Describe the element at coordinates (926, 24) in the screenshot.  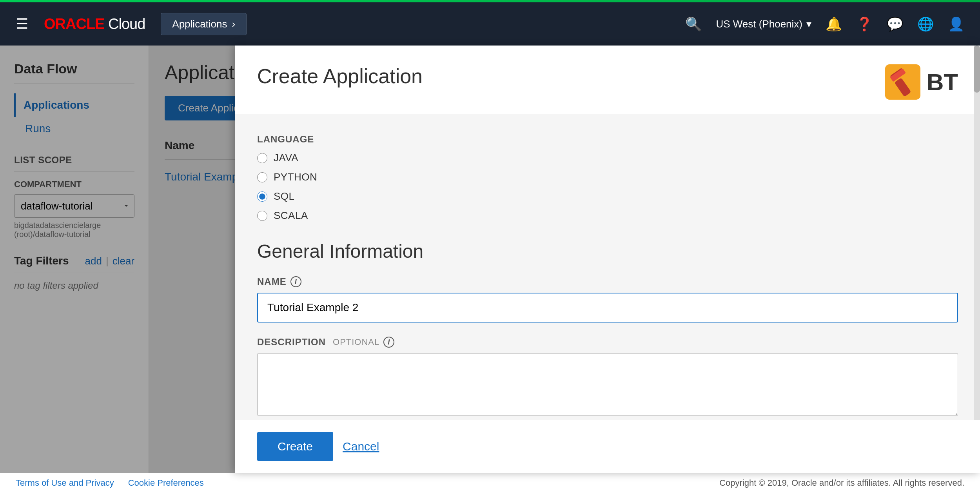
I see `language-globe-icon: 🌐` at that location.